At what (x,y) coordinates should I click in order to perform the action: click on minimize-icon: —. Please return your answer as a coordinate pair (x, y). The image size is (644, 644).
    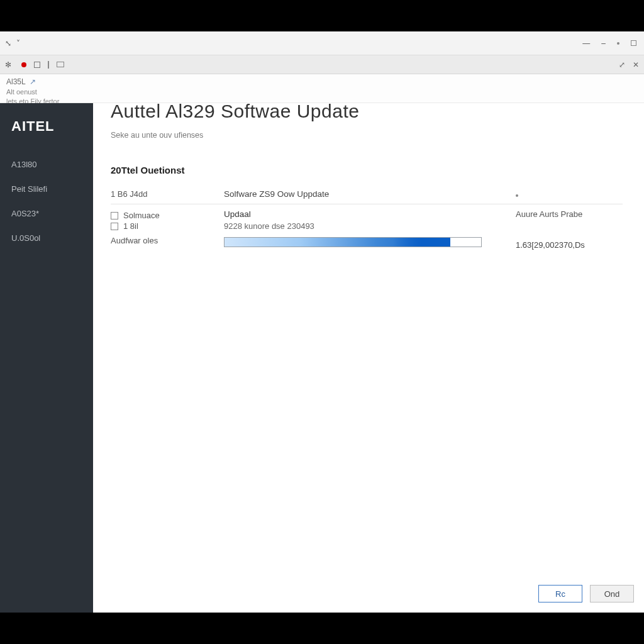
    Looking at the image, I should click on (586, 43).